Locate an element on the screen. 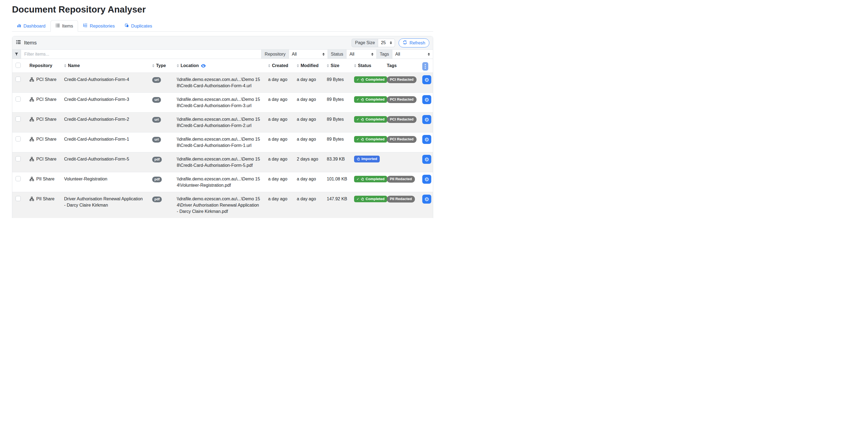 This screenshot has width=868, height=447. column-header-repository: Repository is located at coordinates (44, 66).